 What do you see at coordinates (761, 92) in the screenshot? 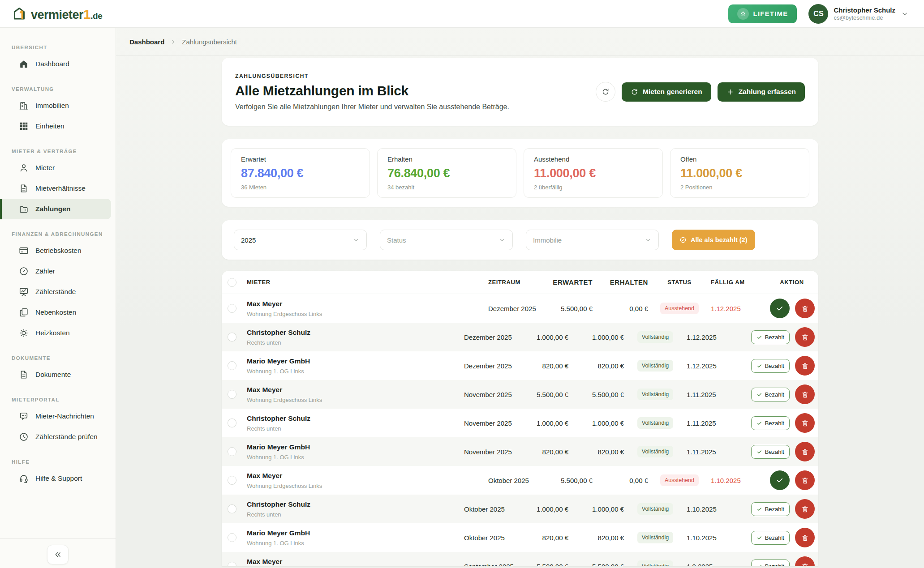
I see `add-payment-button: Zahlung erfassen` at bounding box center [761, 92].